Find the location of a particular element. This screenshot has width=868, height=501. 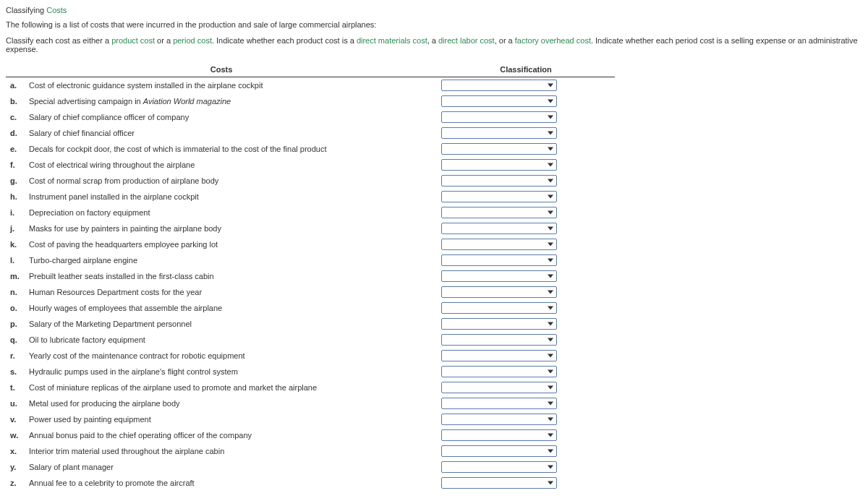

table-row: a.Cost of electronic guidance system ins… is located at coordinates (310, 85).